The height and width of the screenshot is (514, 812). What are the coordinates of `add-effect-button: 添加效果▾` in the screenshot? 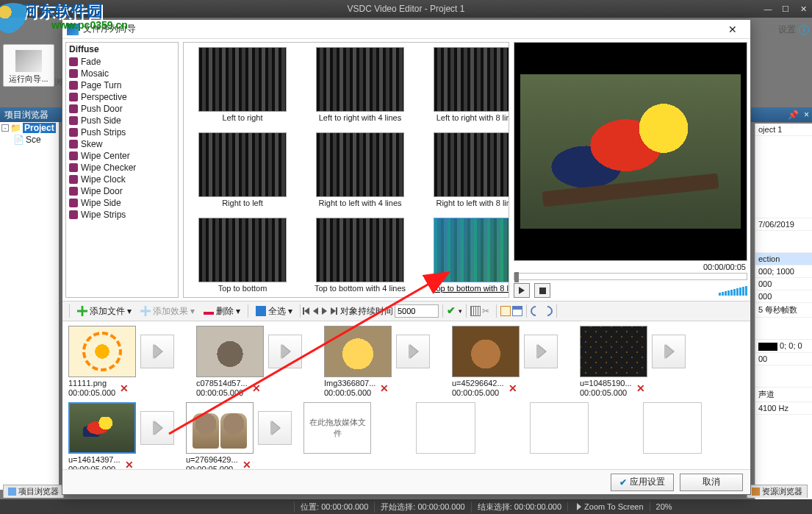 It's located at (168, 312).